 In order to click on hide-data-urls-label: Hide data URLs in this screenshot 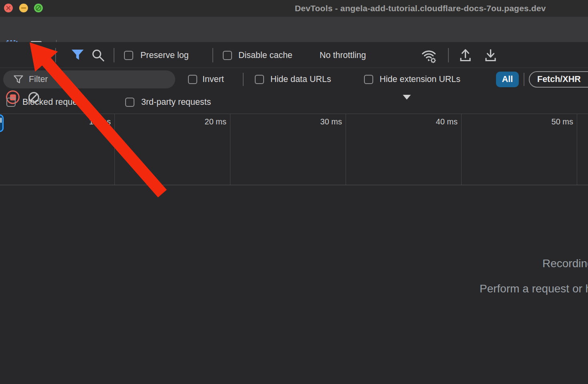, I will do `click(301, 79)`.